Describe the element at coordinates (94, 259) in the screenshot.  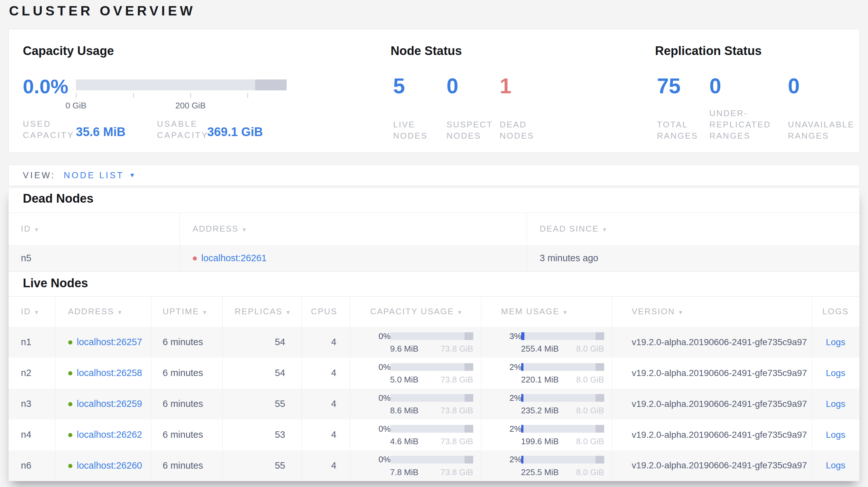
I see `dead-node-id: n5` at that location.